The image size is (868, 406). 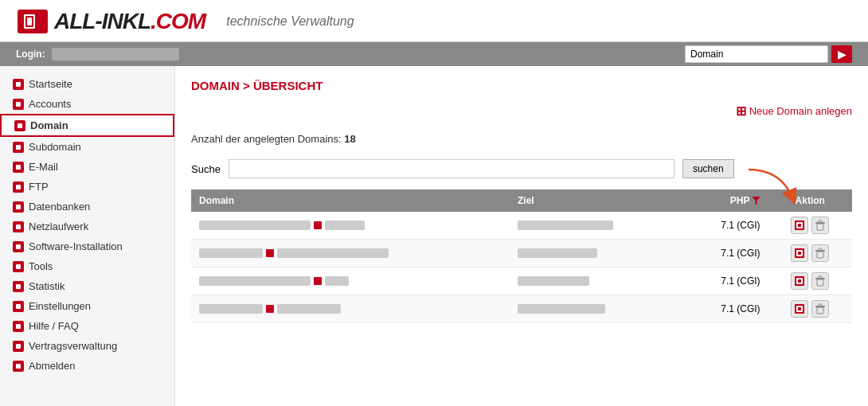 What do you see at coordinates (88, 186) in the screenshot?
I see `sidebar-item-ftp: FTP` at bounding box center [88, 186].